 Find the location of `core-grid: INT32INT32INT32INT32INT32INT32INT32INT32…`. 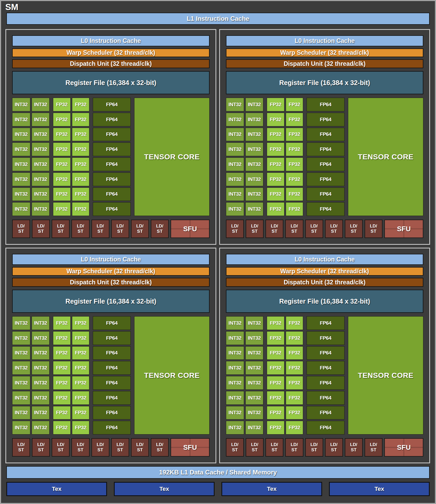

core-grid: INT32INT32INT32INT32INT32INT32INT32INT32… is located at coordinates (325, 157).